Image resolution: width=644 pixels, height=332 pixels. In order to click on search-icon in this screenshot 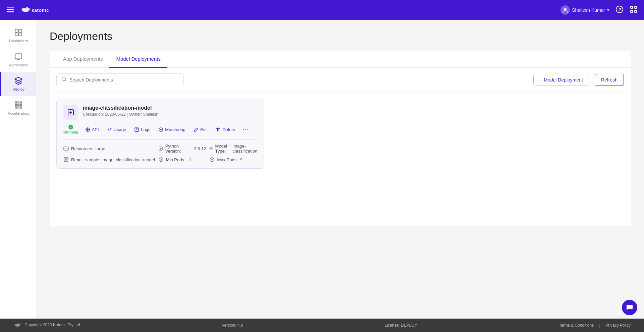, I will do `click(64, 80)`.